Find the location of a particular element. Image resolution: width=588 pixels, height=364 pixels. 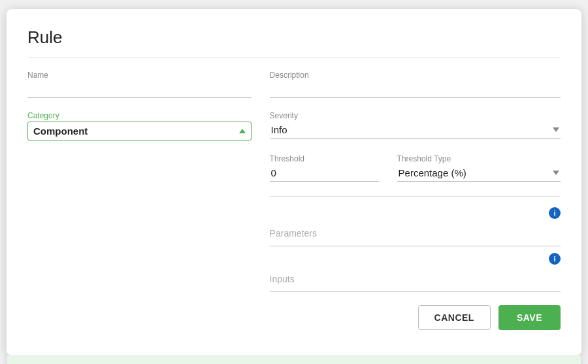

inputs-label: Inputs is located at coordinates (416, 279).